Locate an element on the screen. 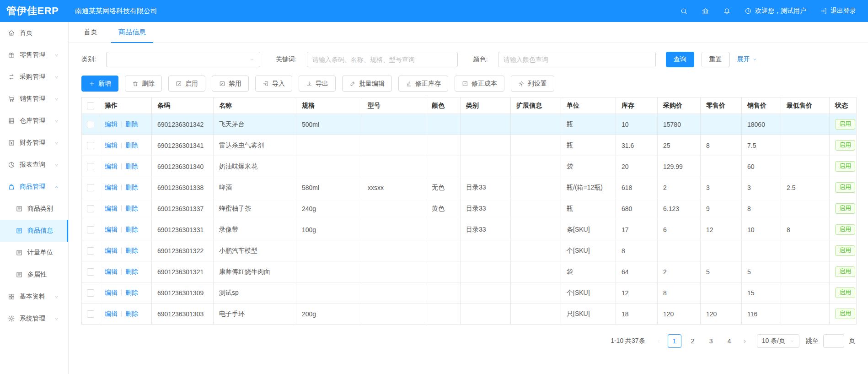 This screenshot has height=374, width=868. status-badge: 启用 is located at coordinates (845, 187).